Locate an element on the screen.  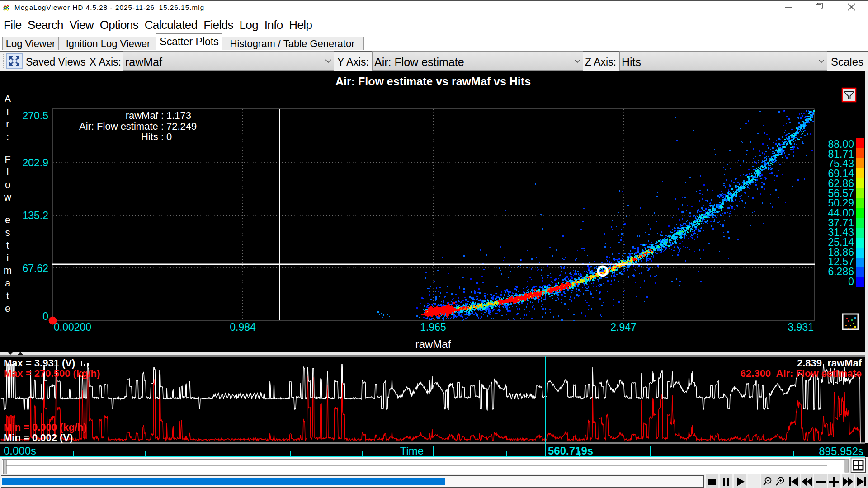
svg-text: 67.62 is located at coordinates (35, 268).